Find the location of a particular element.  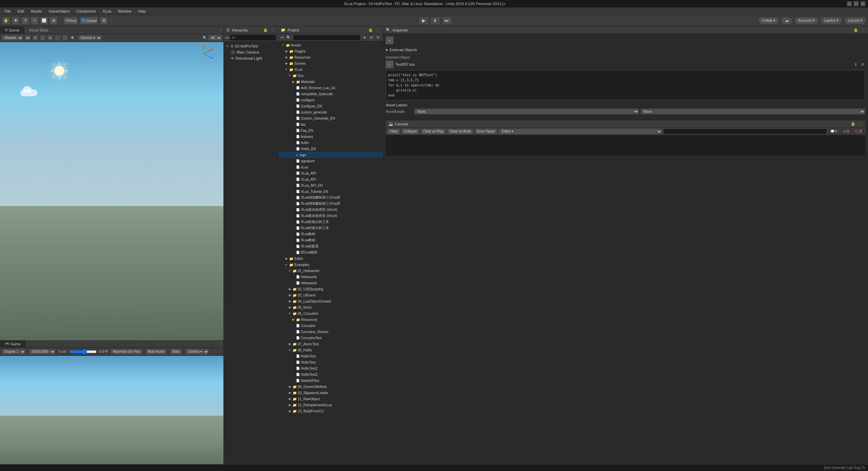

layout-btn: Layout ▾ is located at coordinates (855, 21).